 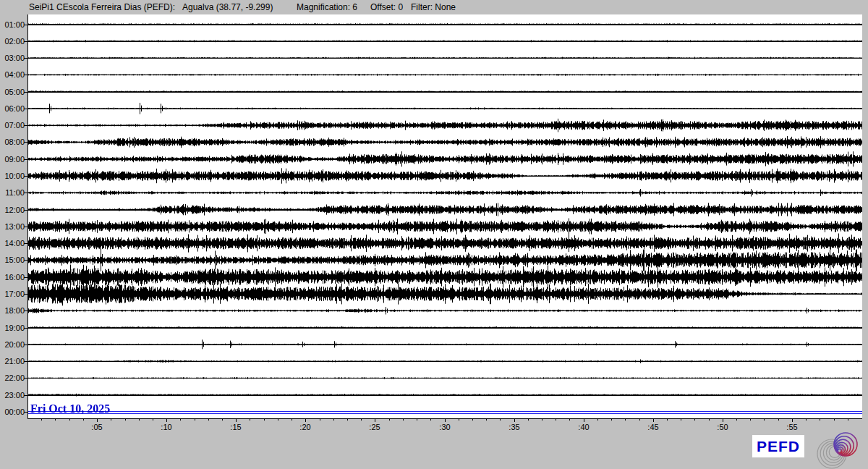 I want to click on minute-label: :25, so click(x=375, y=427).